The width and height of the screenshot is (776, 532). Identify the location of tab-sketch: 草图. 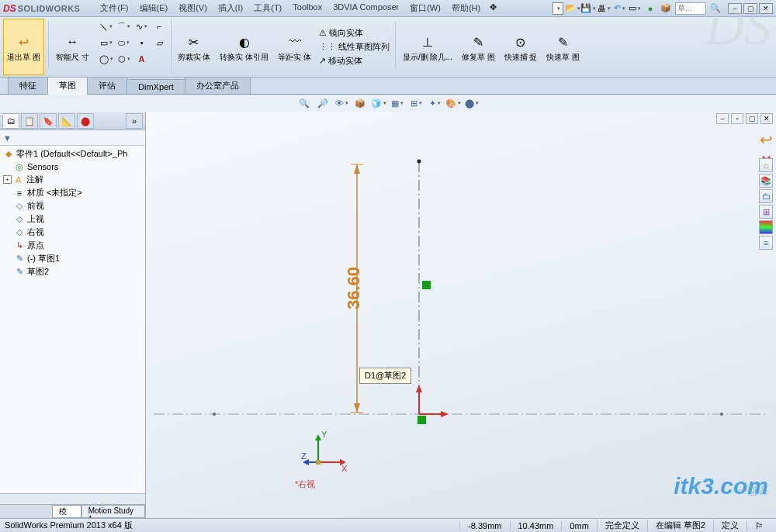
(68, 85).